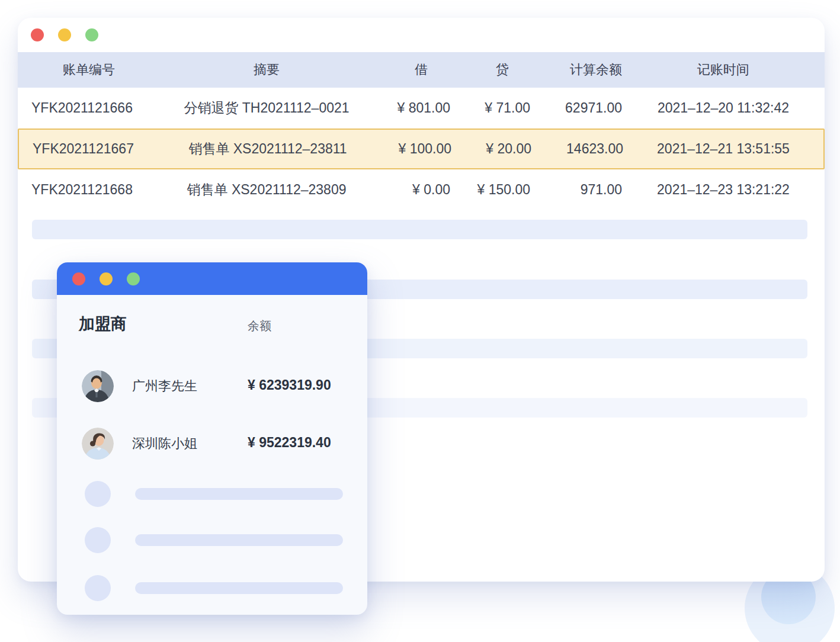 This screenshot has height=642, width=840. I want to click on franchisee-row: 深圳陈小姐 ¥ 9522319.40, so click(212, 444).